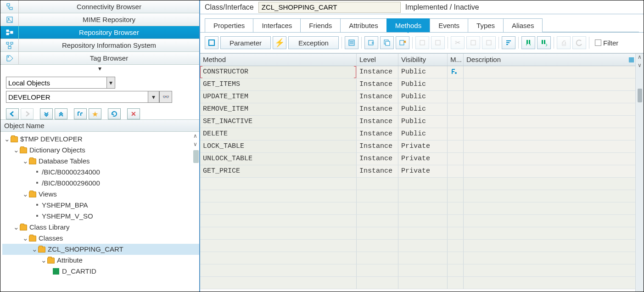  Describe the element at coordinates (554, 60) in the screenshot. I see `col-description: Description` at that location.